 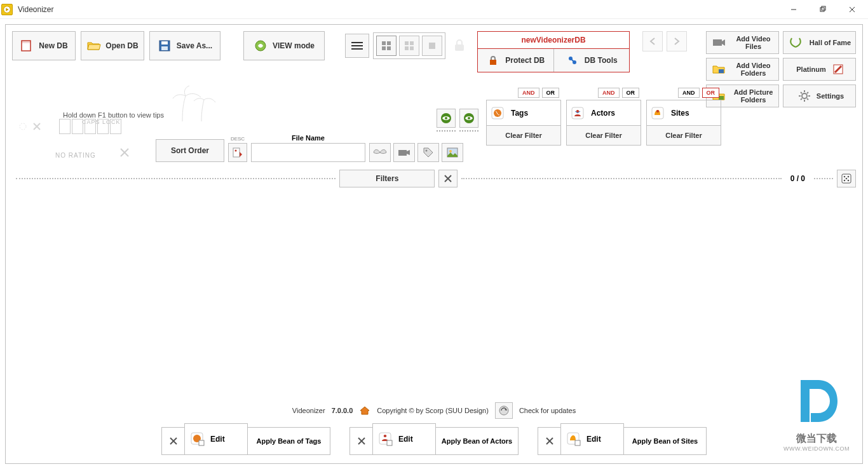 What do you see at coordinates (677, 41) in the screenshot?
I see `nav-next-button` at bounding box center [677, 41].